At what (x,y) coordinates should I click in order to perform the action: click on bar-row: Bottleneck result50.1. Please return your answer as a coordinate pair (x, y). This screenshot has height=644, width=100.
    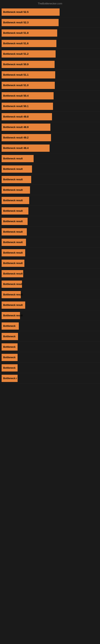
    Looking at the image, I should click on (50, 106).